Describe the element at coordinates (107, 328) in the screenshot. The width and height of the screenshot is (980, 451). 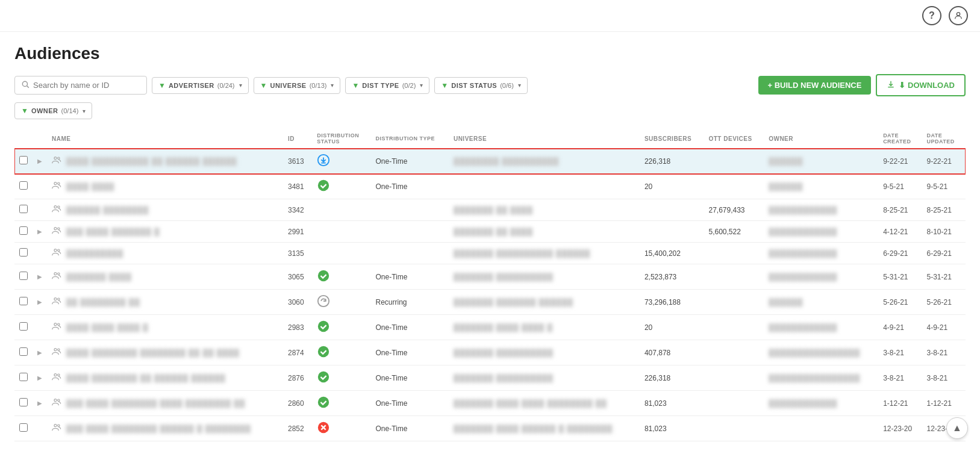
I see `row-name: ████ ████ ████ █` at that location.